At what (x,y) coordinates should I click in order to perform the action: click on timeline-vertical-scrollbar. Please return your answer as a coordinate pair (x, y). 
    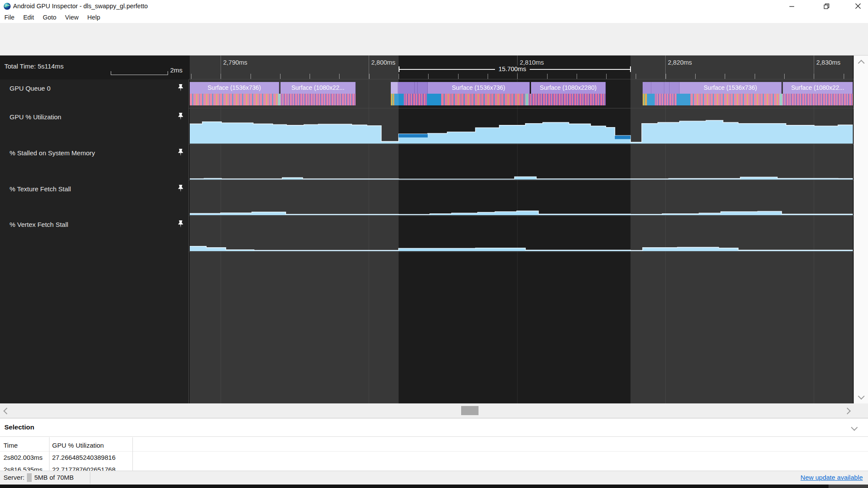
    Looking at the image, I should click on (861, 229).